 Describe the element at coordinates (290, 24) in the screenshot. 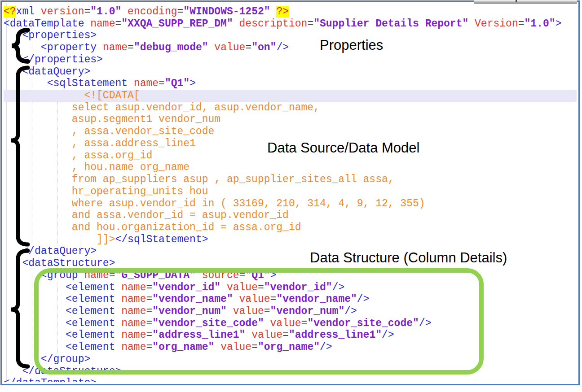

I see `code-line: <dataTemplate name="XXQA_SUPP_REP_DM" de…` at that location.